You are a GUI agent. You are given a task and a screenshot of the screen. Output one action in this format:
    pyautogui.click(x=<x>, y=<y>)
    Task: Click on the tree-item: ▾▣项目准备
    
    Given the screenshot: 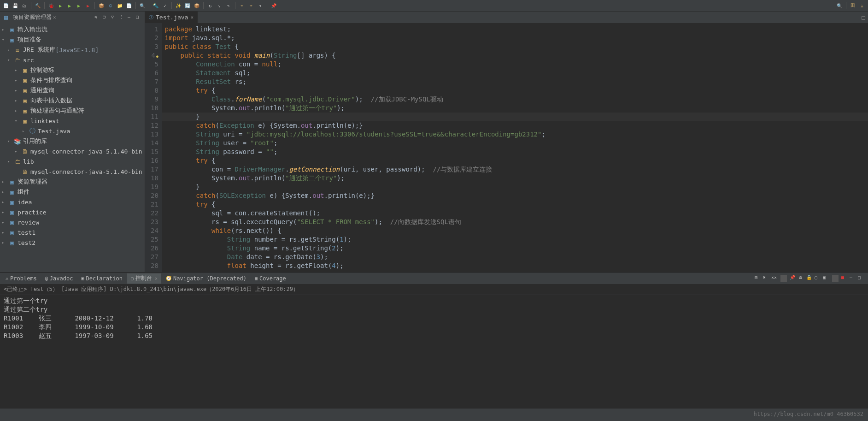 What is the action you would take?
    pyautogui.click(x=72, y=40)
    